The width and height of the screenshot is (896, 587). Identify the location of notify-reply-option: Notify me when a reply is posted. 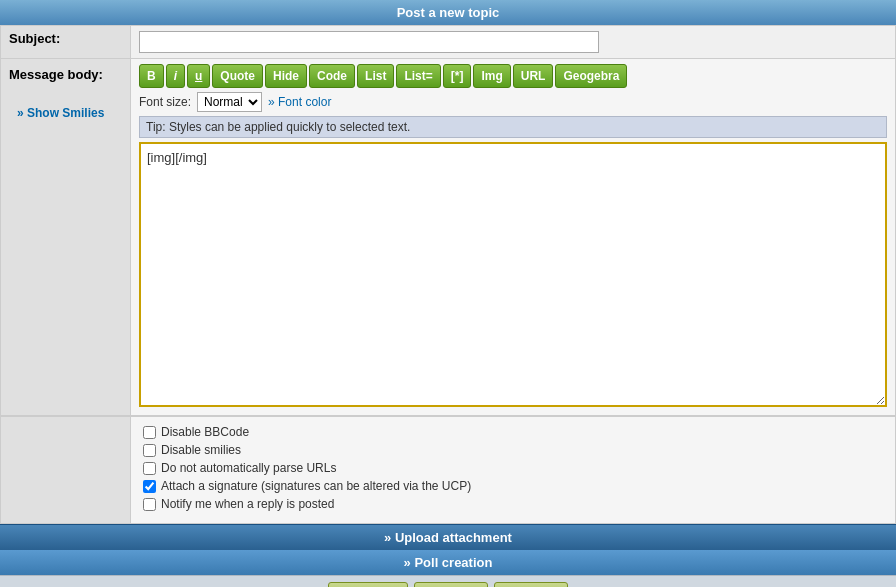
(513, 504).